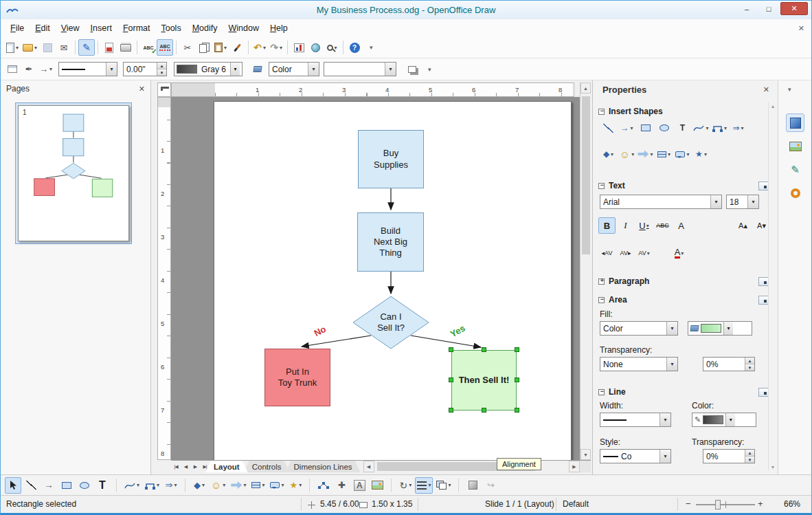  Describe the element at coordinates (170, 28) in the screenshot. I see `menu-tools: Tools` at that location.